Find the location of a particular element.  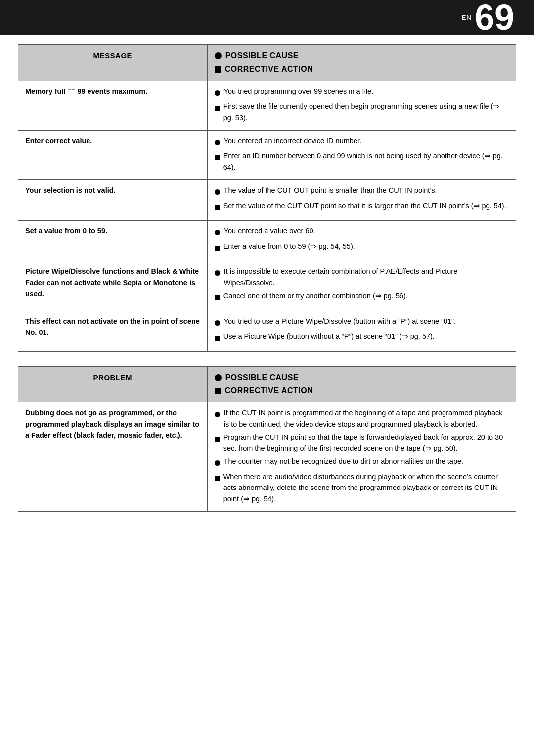

problem-cause-col-header: POSSIBLE CAUSE CORRECTIVE ACTION is located at coordinates (361, 385).